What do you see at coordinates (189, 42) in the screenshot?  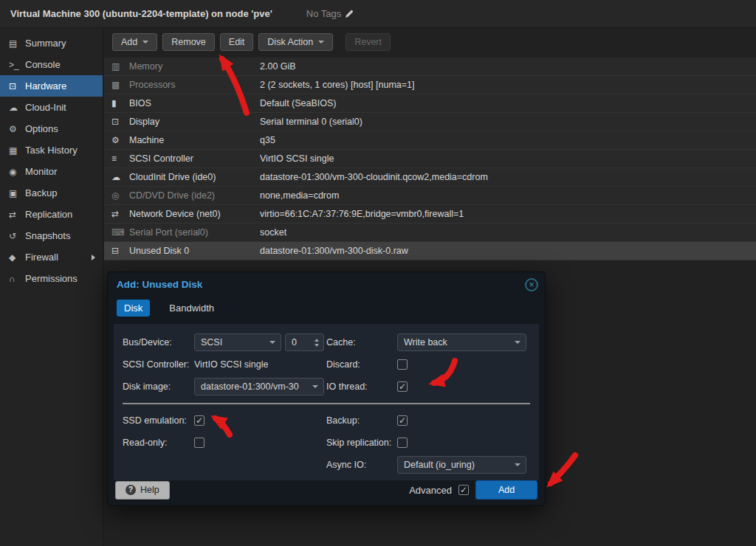 I see `remove-button: Remove` at bounding box center [189, 42].